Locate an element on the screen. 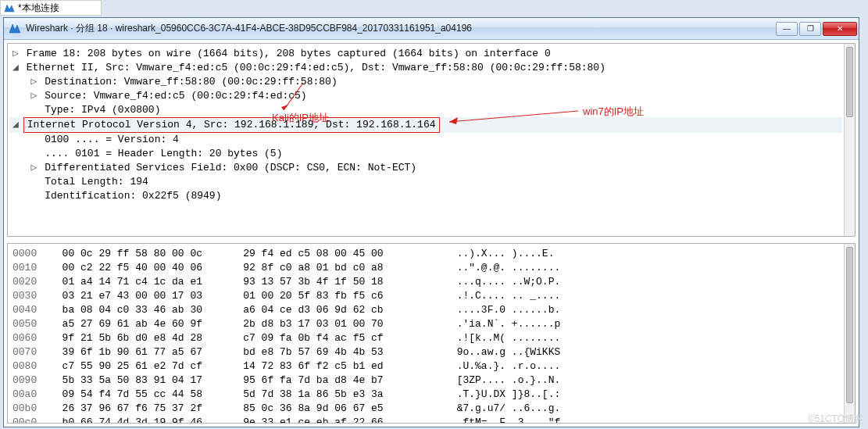  hex-bytes: 00 c2 22 f5 40 00 40 06 is located at coordinates (147, 268).